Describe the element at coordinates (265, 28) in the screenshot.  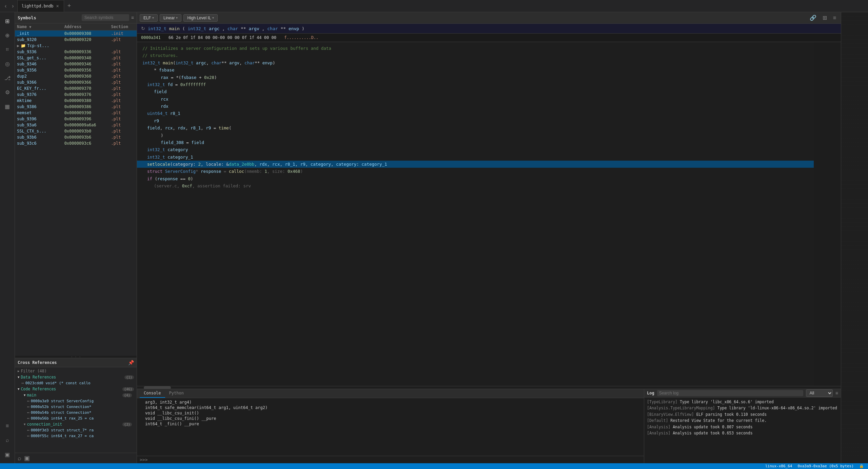
I see `comma2: ,` at that location.